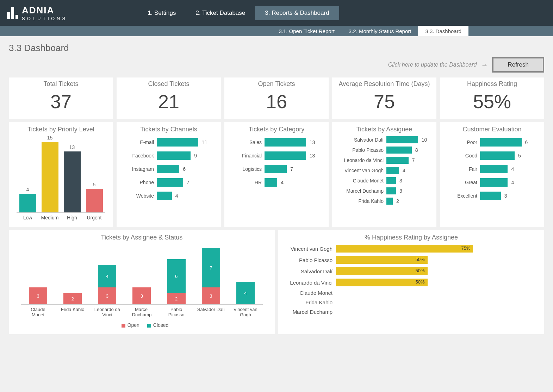 The height and width of the screenshot is (392, 553). I want to click on chart-assignee-status: Tickets by Assignee & Status 3234326374 …, so click(142, 282).